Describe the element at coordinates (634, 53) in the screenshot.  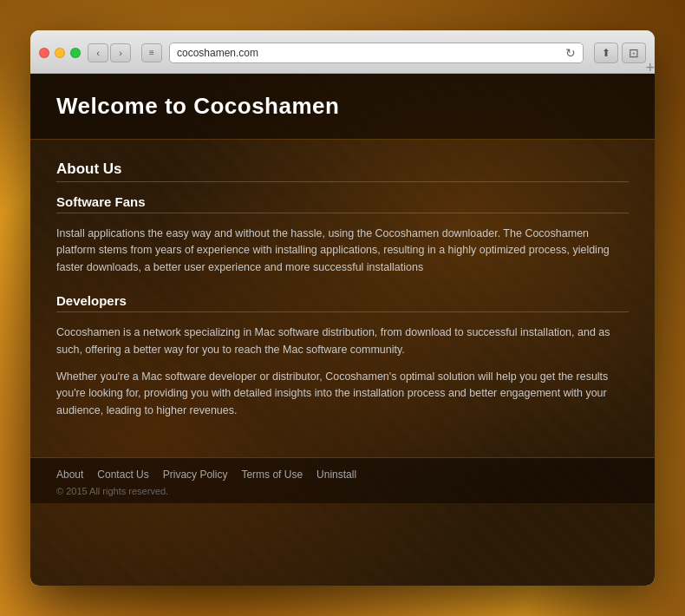
I see `tab-button: ⊡` at that location.